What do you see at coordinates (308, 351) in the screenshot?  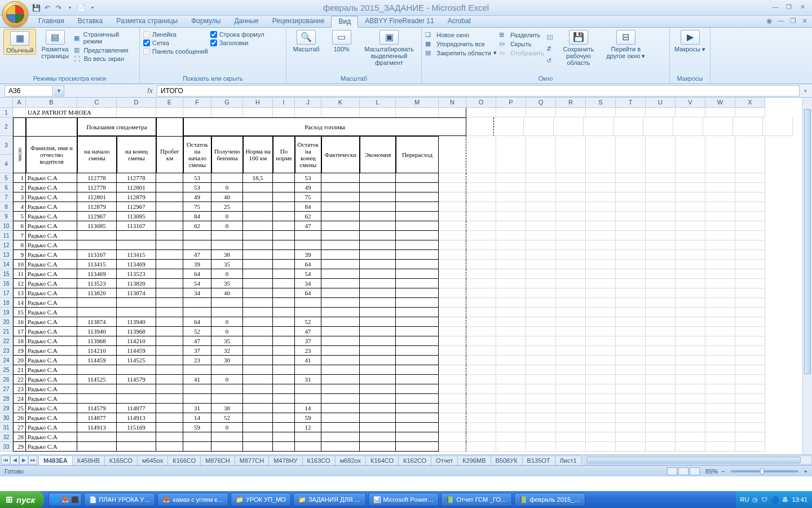 I see `cell: 23` at bounding box center [308, 351].